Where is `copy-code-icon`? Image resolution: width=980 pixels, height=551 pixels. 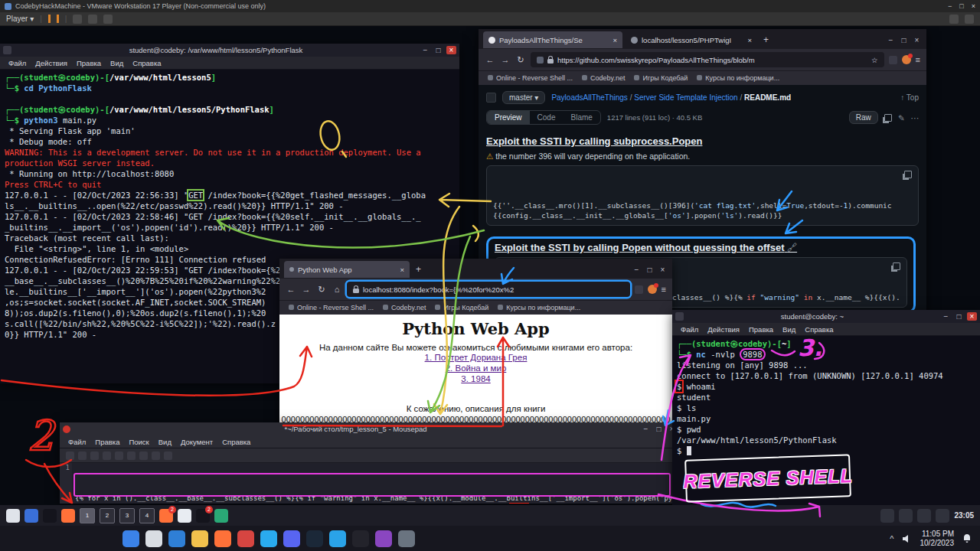 copy-code-icon is located at coordinates (897, 266).